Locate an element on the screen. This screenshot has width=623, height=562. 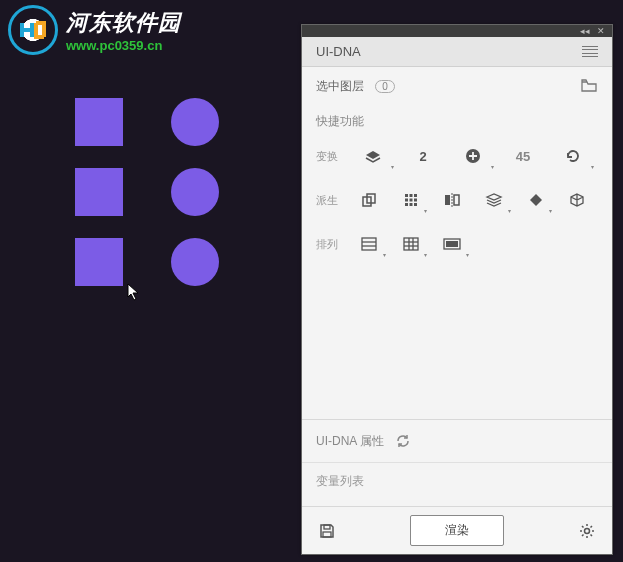
transform-value-45: 45 is located at coordinates (523, 156).